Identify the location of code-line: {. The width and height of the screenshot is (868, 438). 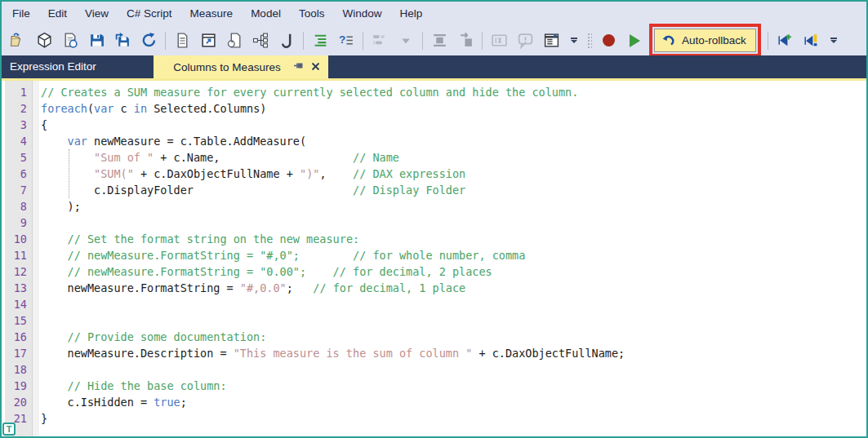
(454, 125).